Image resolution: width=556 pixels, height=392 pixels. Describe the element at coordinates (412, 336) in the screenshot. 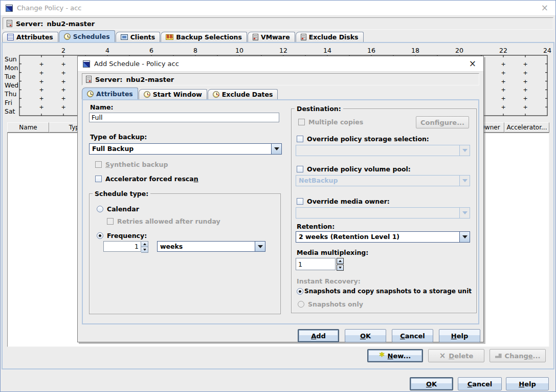

I see `dialog-cancel-button: Cancel` at that location.